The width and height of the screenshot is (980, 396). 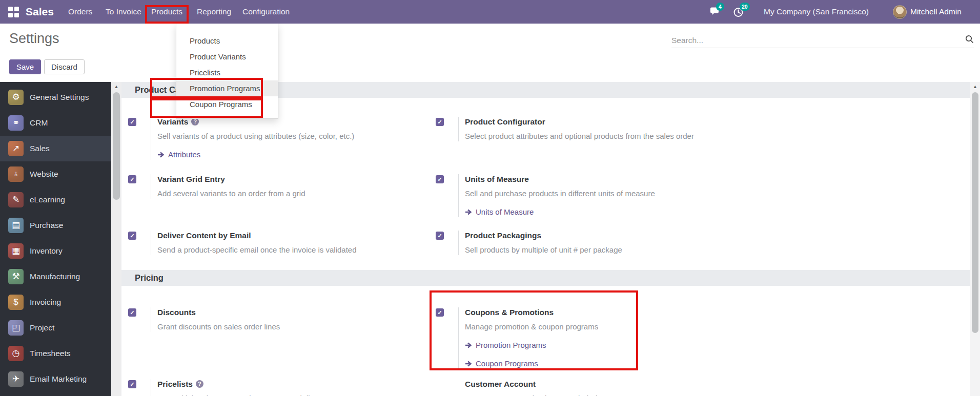 I want to click on sidebar-item-general-settings: ⚙ General Settings, so click(x=55, y=97).